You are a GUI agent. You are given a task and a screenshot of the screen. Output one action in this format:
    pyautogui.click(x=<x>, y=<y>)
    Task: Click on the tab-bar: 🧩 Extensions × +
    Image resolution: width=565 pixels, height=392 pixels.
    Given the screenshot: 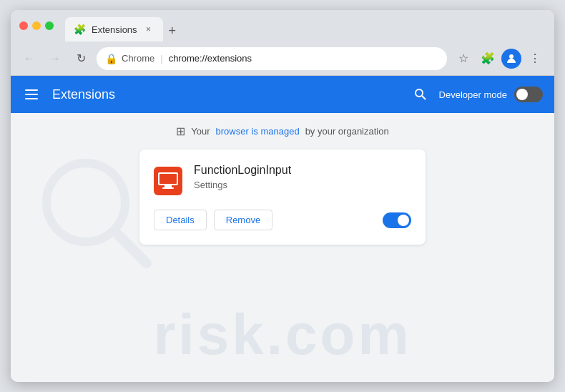 What is the action you would take?
    pyautogui.click(x=123, y=26)
    